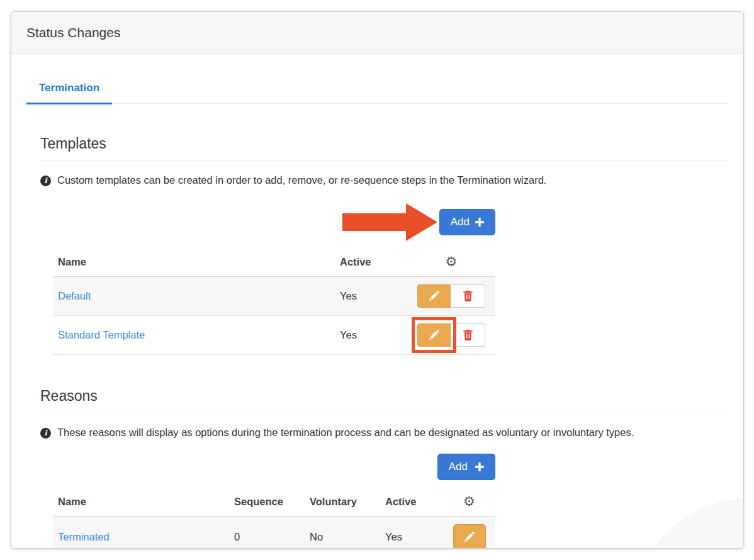 This screenshot has width=754, height=560. Describe the element at coordinates (467, 222) in the screenshot. I see `templates-add-button: Add` at that location.